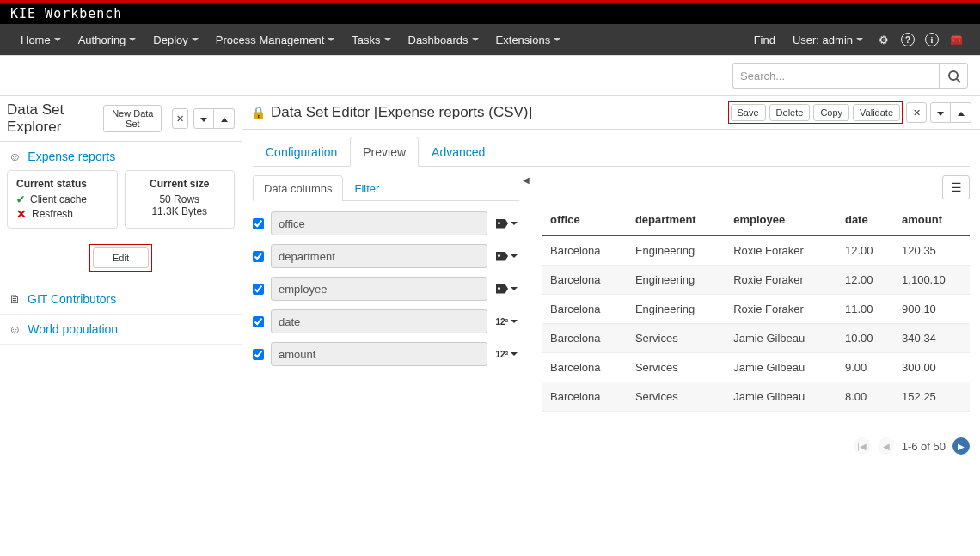 The image size is (980, 556). Describe the element at coordinates (275, 40) in the screenshot. I see `nav-item-process-management: Process Management` at that location.